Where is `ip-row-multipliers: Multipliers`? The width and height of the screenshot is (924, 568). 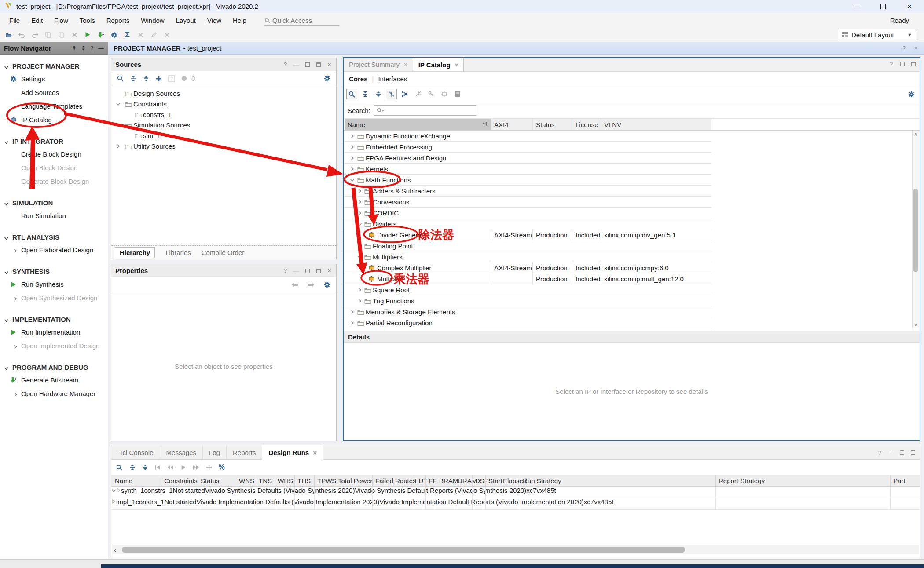
ip-row-multipliers: Multipliers is located at coordinates (632, 257).